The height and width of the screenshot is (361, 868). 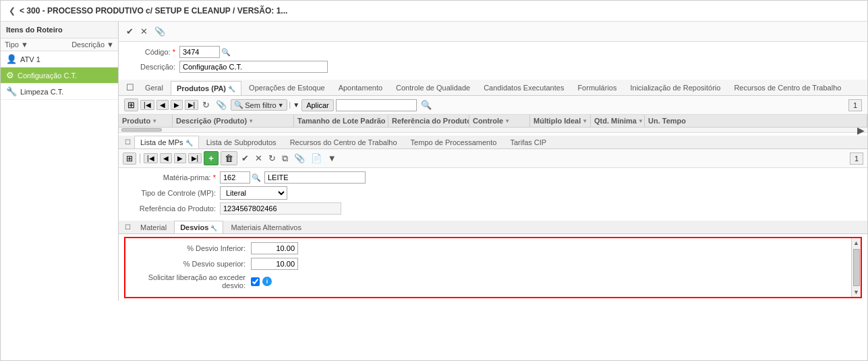 I want to click on desvio-superior-input, so click(x=274, y=264).